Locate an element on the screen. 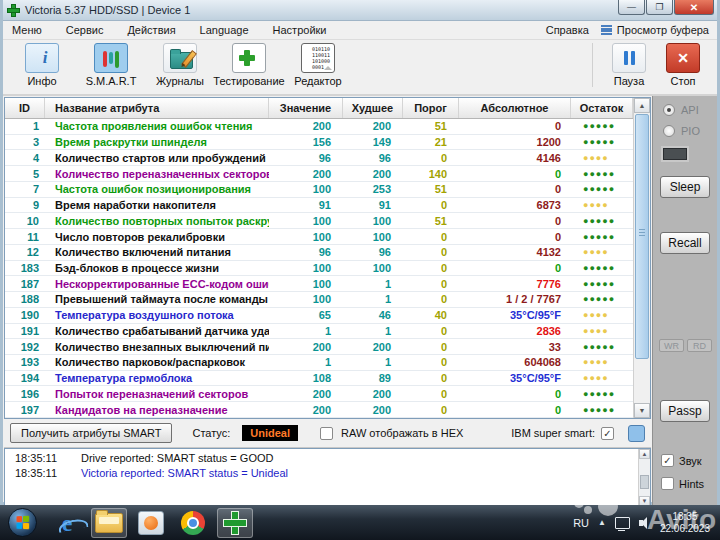 The image size is (720, 540). toolbar: Инфо S.M.A.R.T Журналы Тестирование is located at coordinates (360, 68).